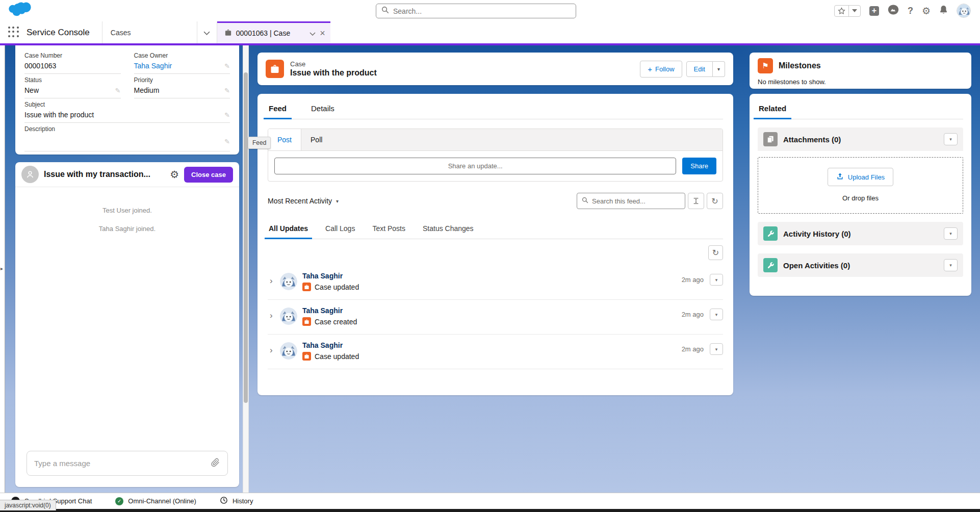 Image resolution: width=980 pixels, height=512 pixels. Describe the element at coordinates (207, 33) in the screenshot. I see `chevron-down-icon` at that location.